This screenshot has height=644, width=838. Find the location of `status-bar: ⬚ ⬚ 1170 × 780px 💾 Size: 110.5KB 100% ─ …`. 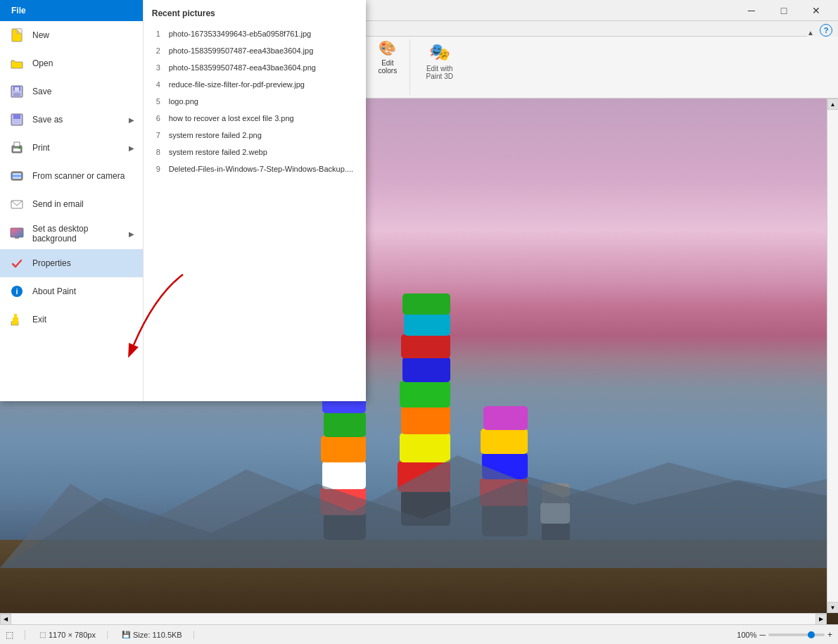

status-bar: ⬚ ⬚ 1170 × 780px 💾 Size: 110.5KB 100% ─ … is located at coordinates (419, 634).